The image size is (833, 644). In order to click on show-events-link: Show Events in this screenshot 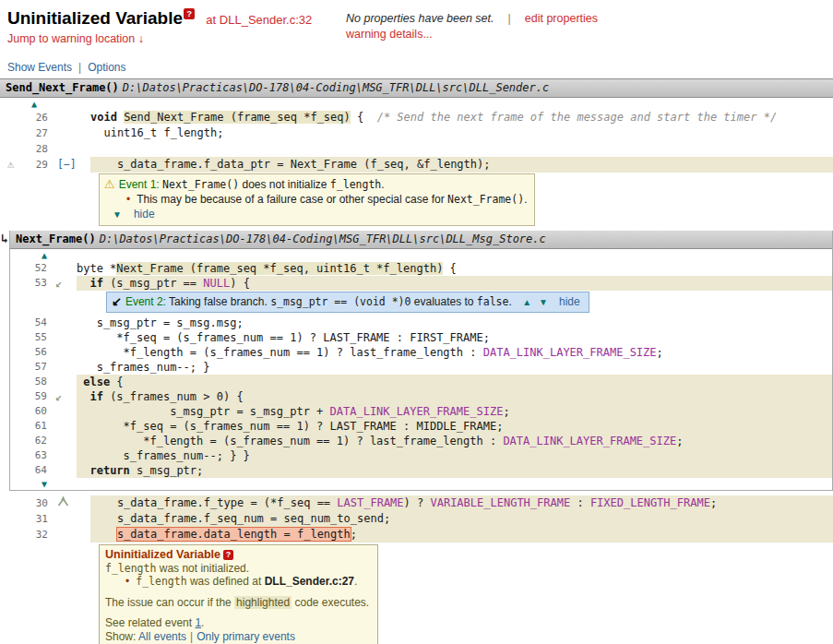, I will do `click(40, 67)`.